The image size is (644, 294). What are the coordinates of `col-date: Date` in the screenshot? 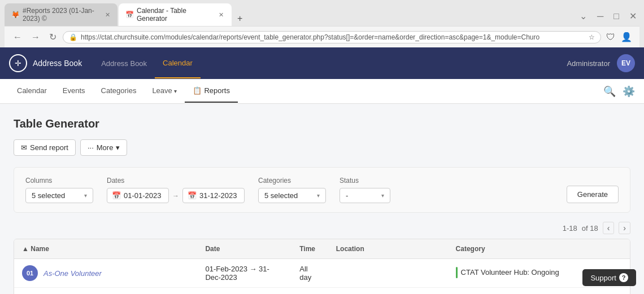 It's located at (244, 249).